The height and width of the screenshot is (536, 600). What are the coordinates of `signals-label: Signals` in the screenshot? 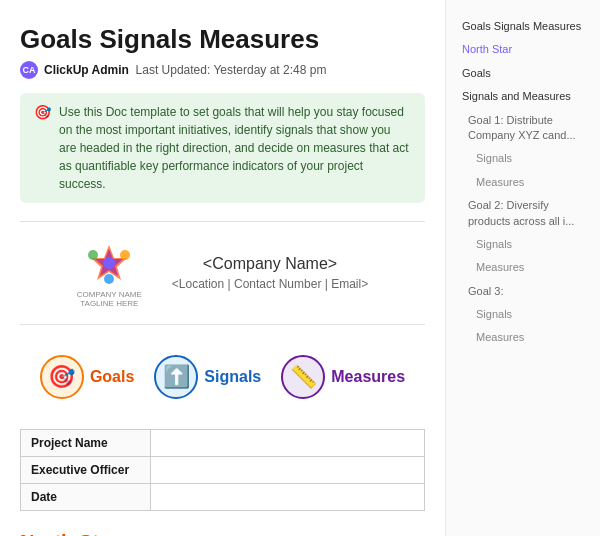 It's located at (232, 377).